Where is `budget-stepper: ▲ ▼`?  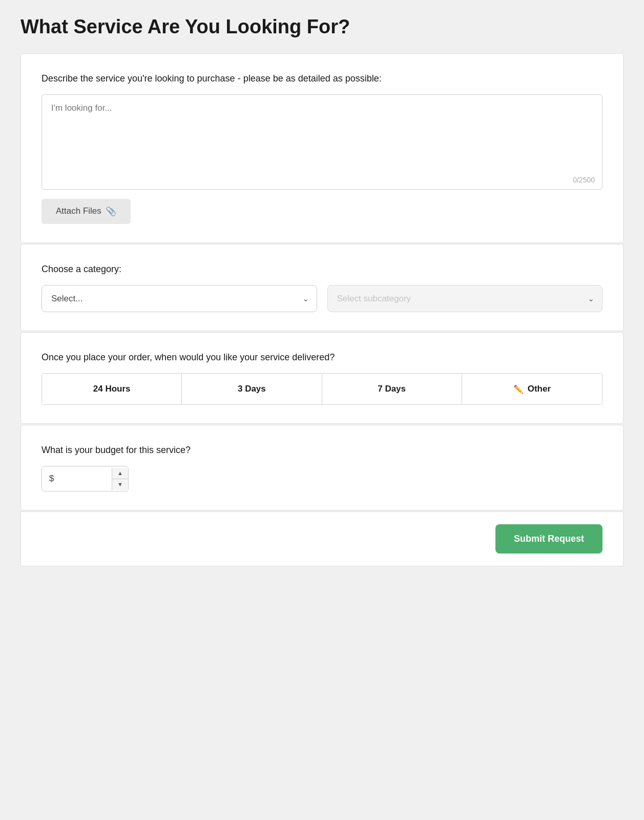 budget-stepper: ▲ ▼ is located at coordinates (120, 479).